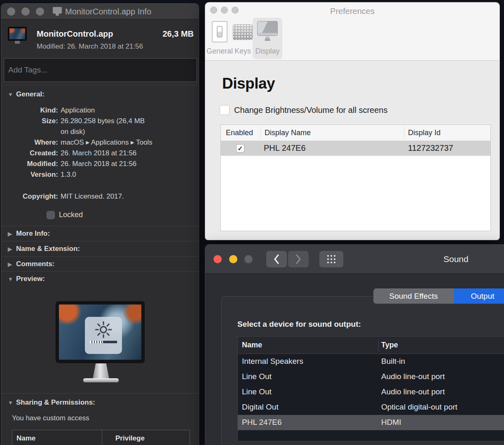 The height and width of the screenshot is (445, 504). Describe the element at coordinates (98, 143) in the screenshot. I see `general-details: Kind:Application Size:26.280.258 bytes (…` at that location.